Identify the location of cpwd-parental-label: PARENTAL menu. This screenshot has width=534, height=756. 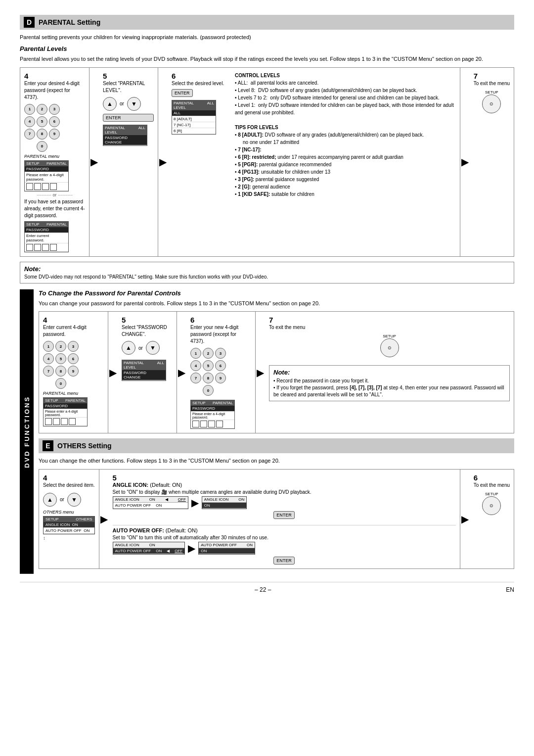
(73, 393).